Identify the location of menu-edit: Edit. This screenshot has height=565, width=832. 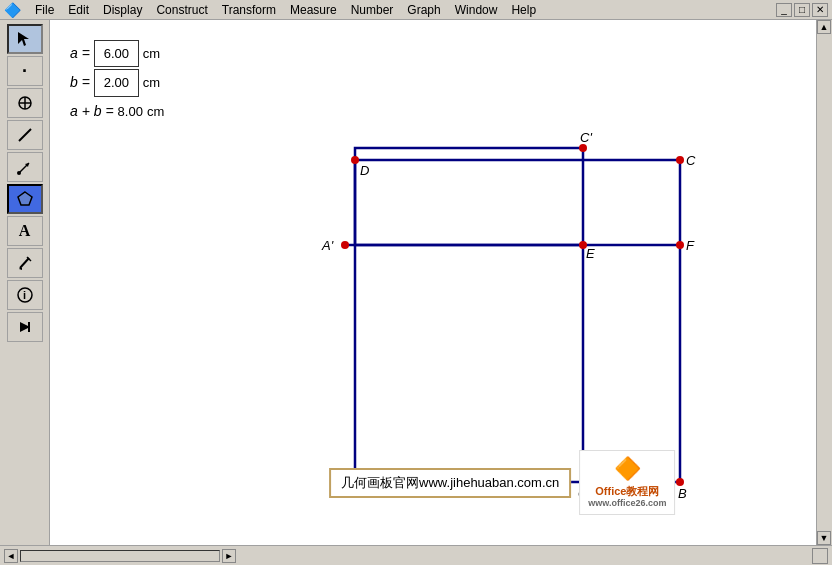
(78, 10).